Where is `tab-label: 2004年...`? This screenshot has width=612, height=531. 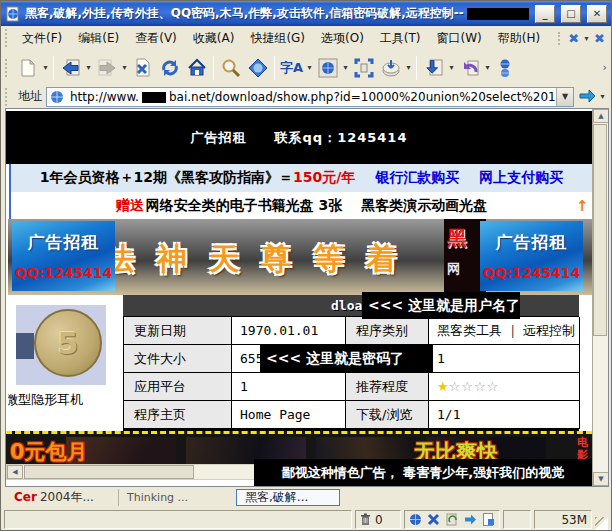
tab-label: 2004年... is located at coordinates (67, 498).